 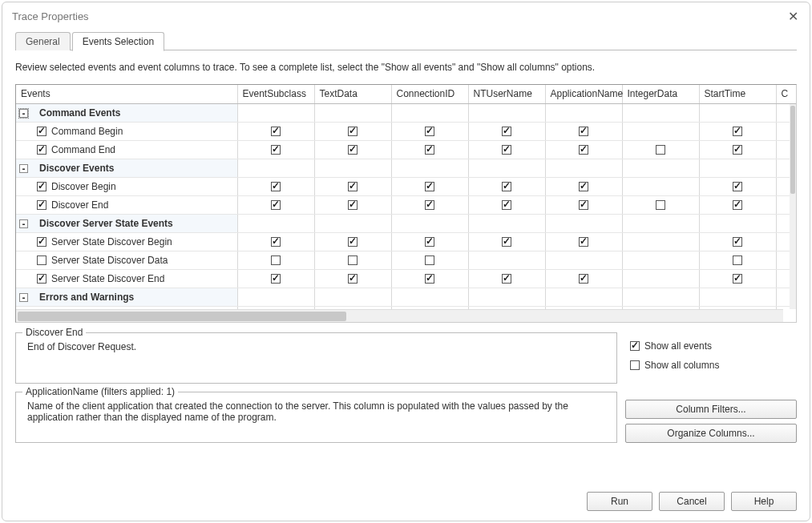 I want to click on group-row: -Discover Events, so click(x=127, y=168).